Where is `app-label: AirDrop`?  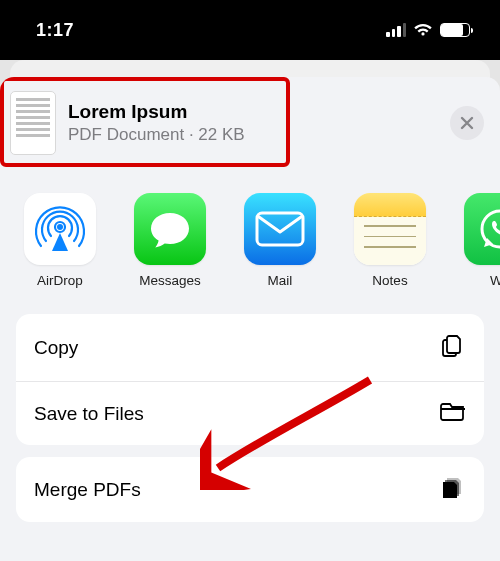 app-label: AirDrop is located at coordinates (60, 280).